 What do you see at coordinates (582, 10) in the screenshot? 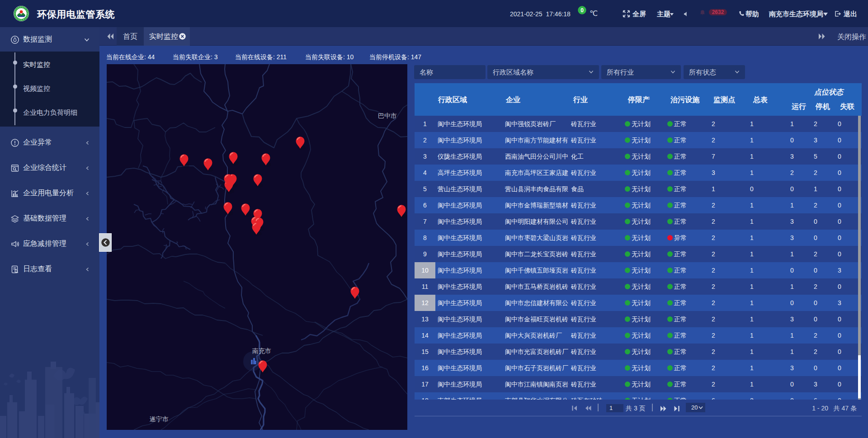
I see `svg-text: 0` at bounding box center [582, 10].